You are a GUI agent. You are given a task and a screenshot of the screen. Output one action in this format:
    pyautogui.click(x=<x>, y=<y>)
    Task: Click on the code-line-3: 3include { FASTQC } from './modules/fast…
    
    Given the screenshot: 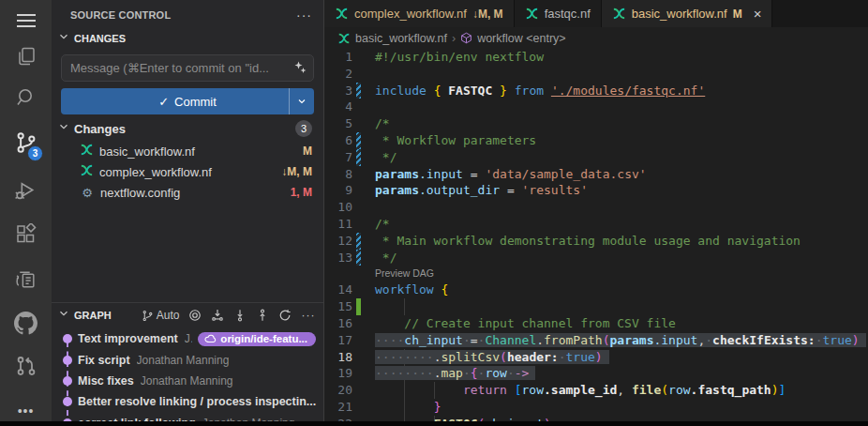 What is the action you would take?
    pyautogui.click(x=596, y=91)
    